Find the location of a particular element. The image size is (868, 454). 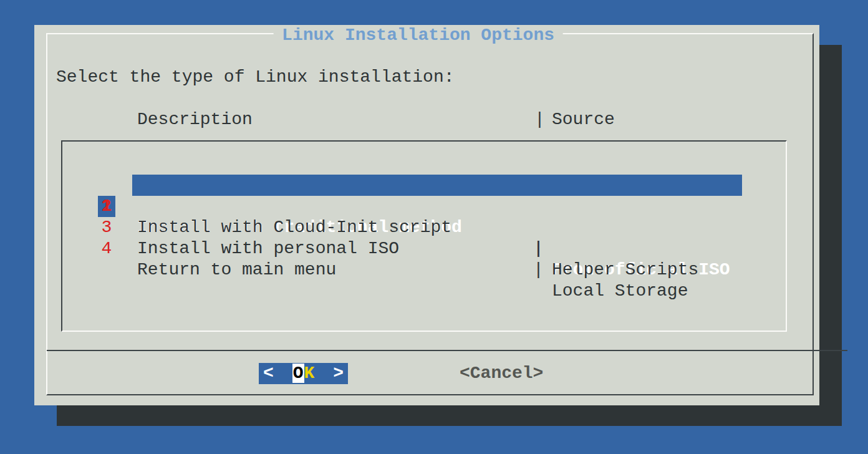

menu-item-tag: 4 is located at coordinates (107, 249).